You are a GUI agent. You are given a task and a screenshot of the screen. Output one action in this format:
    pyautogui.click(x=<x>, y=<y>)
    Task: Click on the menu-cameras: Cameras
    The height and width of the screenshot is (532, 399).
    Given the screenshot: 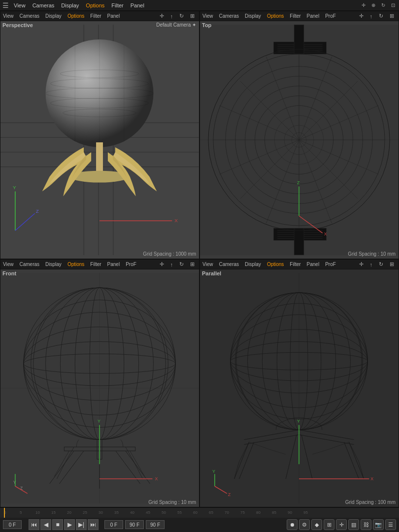 What is the action you would take?
    pyautogui.click(x=43, y=5)
    